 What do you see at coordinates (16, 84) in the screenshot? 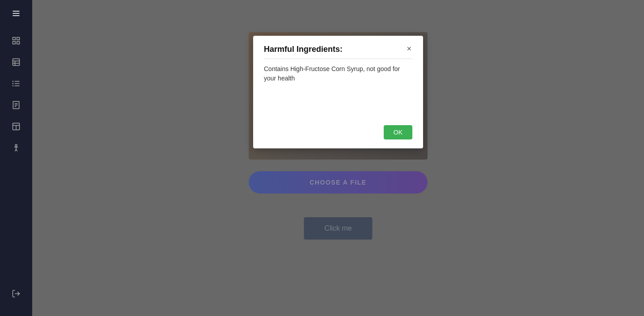
I see `sidebar-item-list` at bounding box center [16, 84].